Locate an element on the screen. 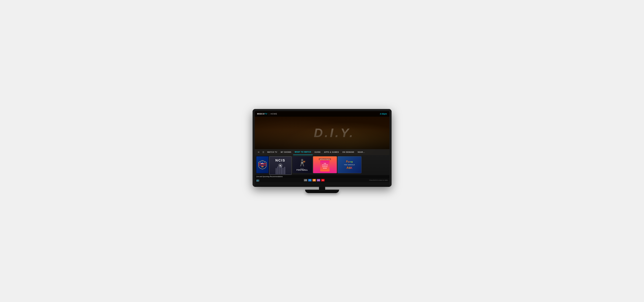 The width and height of the screenshot is (644, 302). ncaa-football-label: FOOTBALL is located at coordinates (302, 170).